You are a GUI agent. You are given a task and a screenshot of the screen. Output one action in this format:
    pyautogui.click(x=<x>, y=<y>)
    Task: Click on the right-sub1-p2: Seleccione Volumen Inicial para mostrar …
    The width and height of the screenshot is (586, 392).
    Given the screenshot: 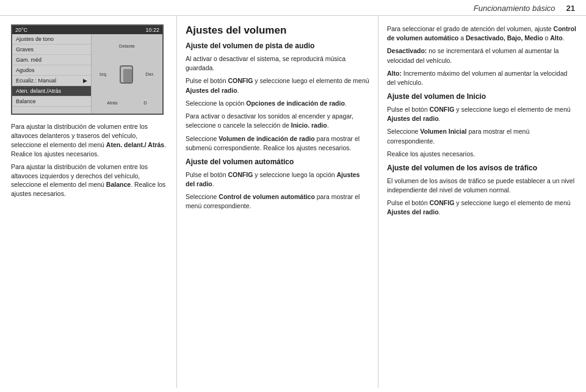 What is the action you would take?
    pyautogui.click(x=482, y=136)
    